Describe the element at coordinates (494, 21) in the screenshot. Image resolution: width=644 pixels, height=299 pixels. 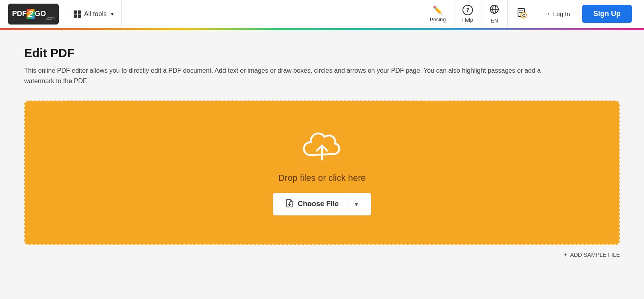
I see `language-label: EN` at that location.